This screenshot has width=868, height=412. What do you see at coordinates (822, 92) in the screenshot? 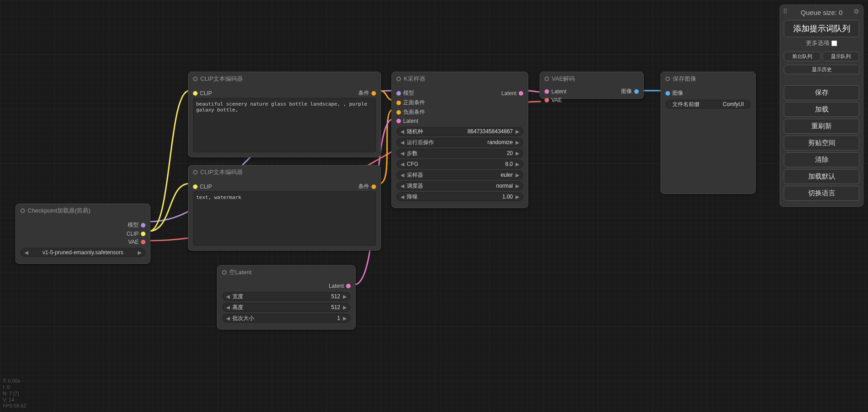
I see `save-button: 保存` at bounding box center [822, 92].